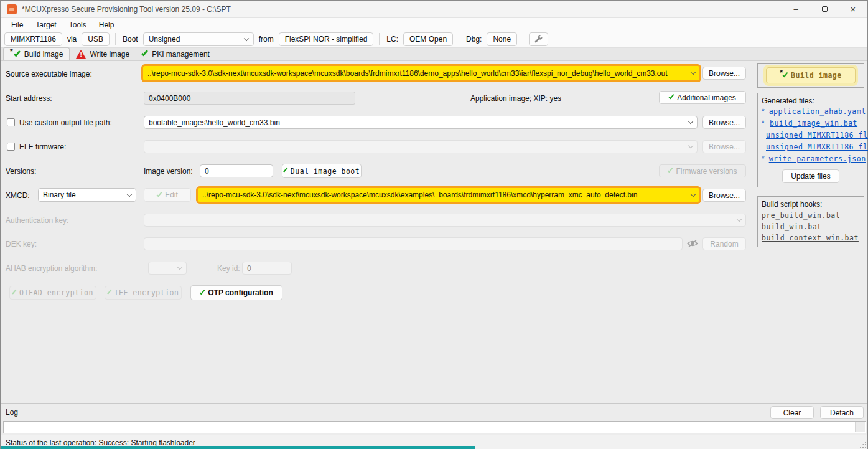  Describe the element at coordinates (706, 171) in the screenshot. I see `firmware-versions-label: Firmware versions` at that location.